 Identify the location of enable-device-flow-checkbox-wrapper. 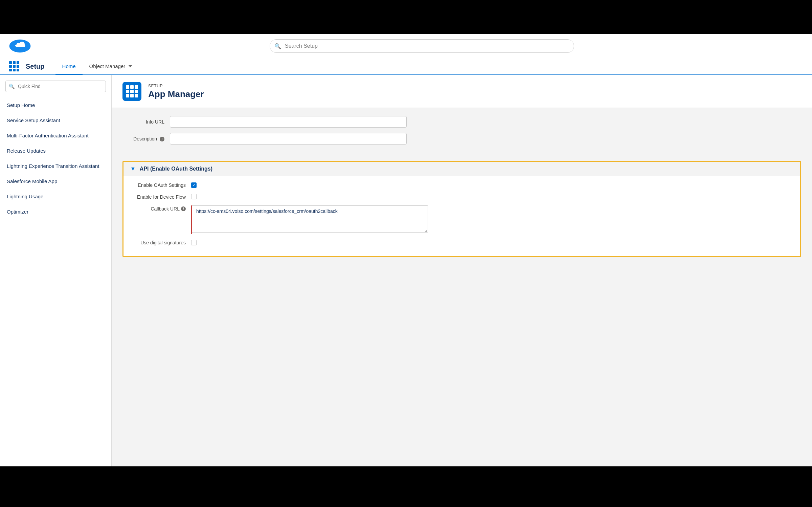
(194, 196).